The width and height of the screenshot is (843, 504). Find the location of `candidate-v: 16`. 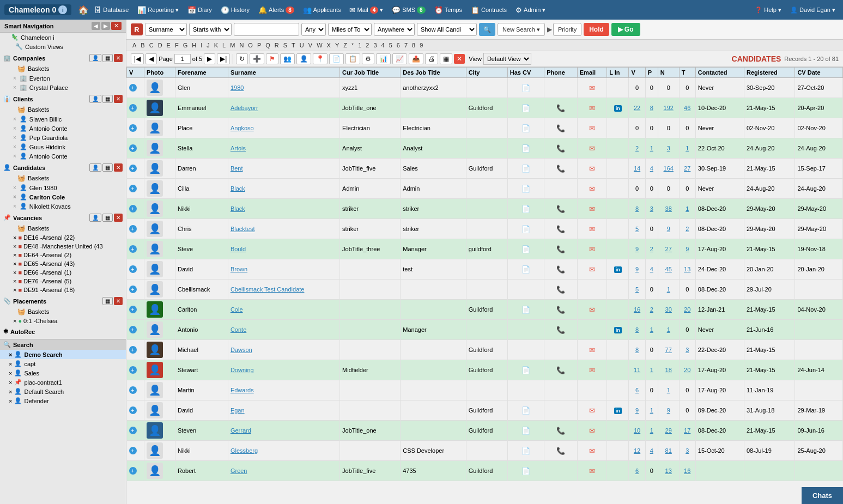

candidate-v: 16 is located at coordinates (637, 309).